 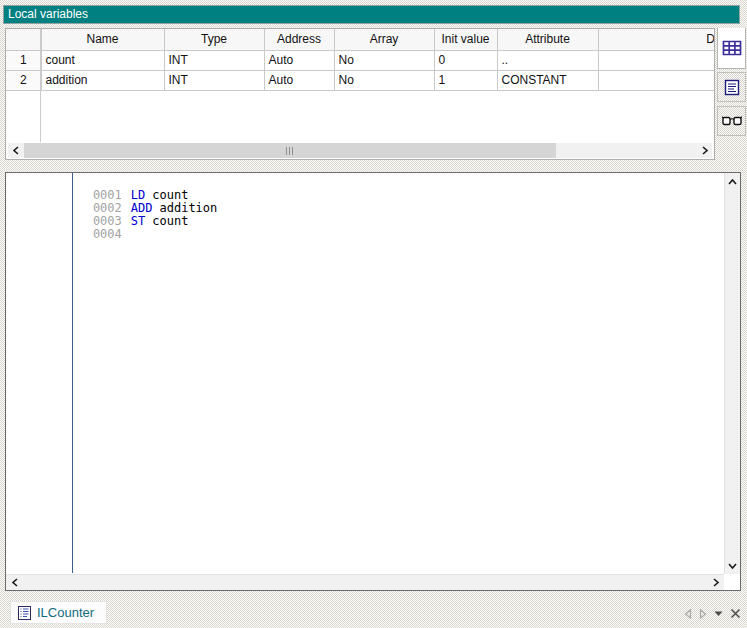 What do you see at coordinates (732, 566) in the screenshot?
I see `chevron-down-icon` at bounding box center [732, 566].